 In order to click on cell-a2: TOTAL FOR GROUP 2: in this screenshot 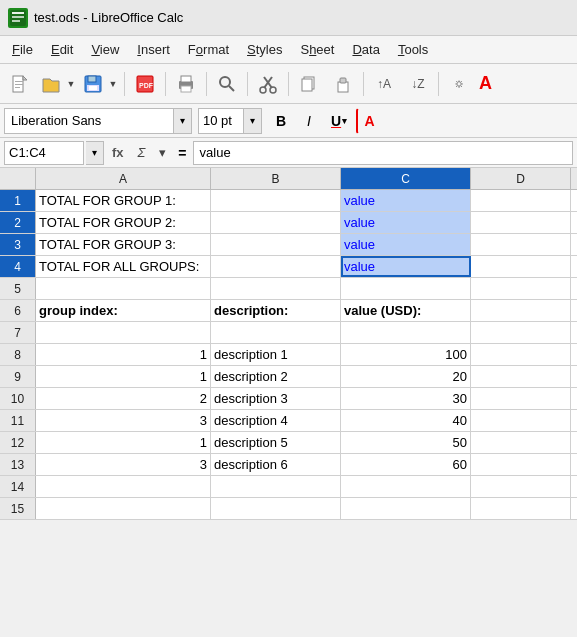, I will do `click(124, 222)`.